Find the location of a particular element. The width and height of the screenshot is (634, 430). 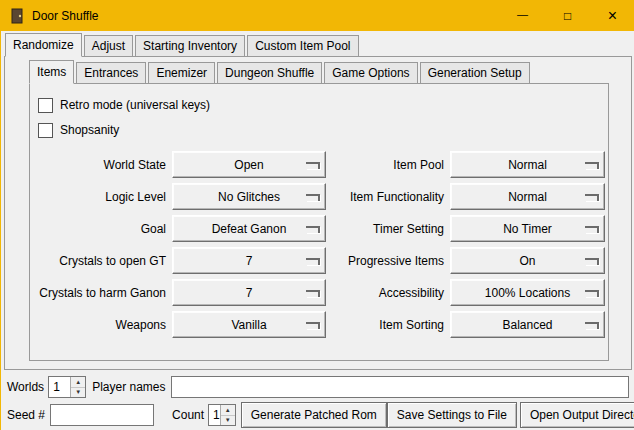

tab-game-options: Game Options is located at coordinates (370, 73).